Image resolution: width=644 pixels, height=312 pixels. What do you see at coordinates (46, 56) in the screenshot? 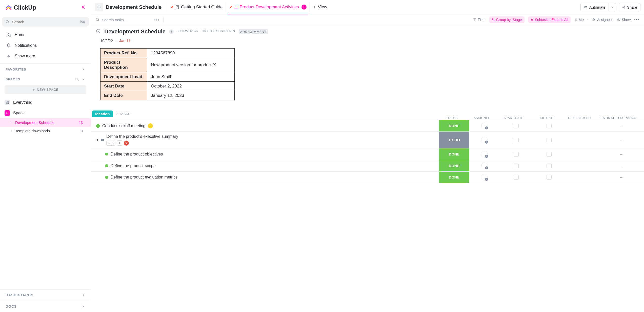
I see `nav-show-more: Show more` at bounding box center [46, 56].